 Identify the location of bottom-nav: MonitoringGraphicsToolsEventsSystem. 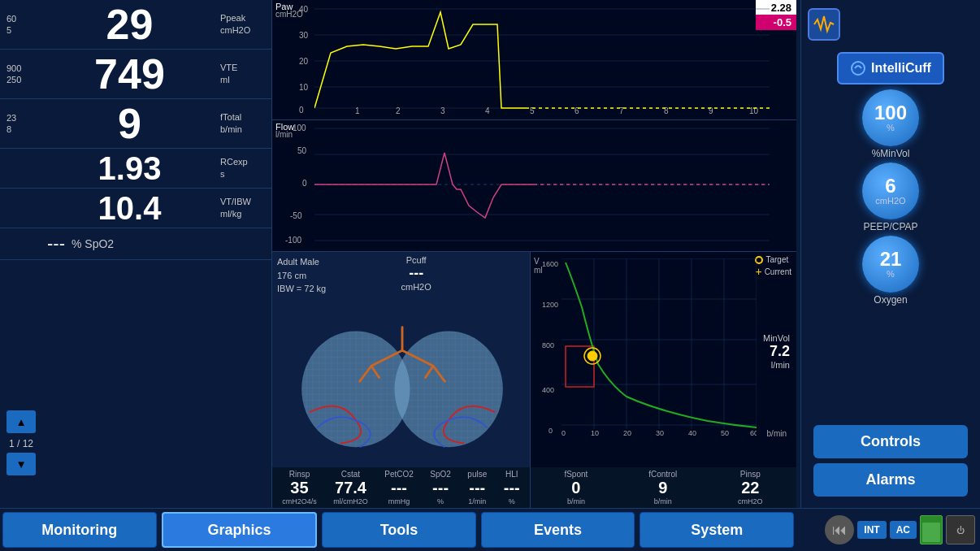
(398, 530).